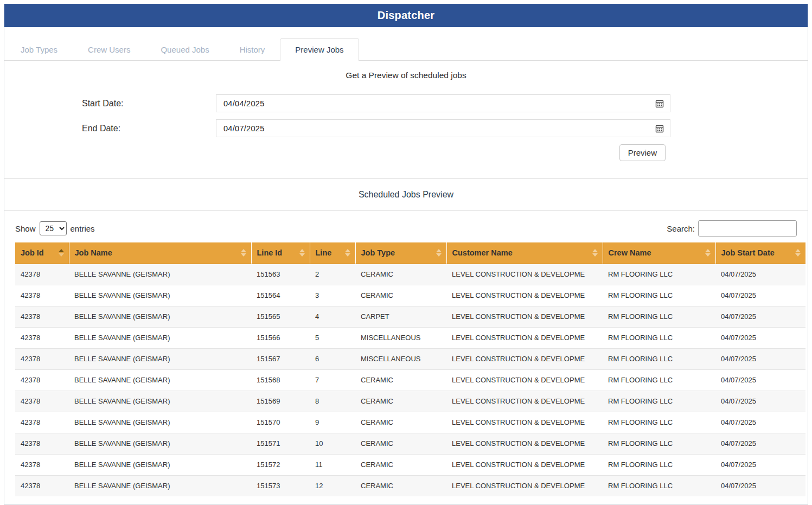 The height and width of the screenshot is (505, 812). Describe the element at coordinates (410, 359) in the screenshot. I see `table-row: 42378BELLE SAVANNE (GEISMAR)1515676MISCE…` at that location.